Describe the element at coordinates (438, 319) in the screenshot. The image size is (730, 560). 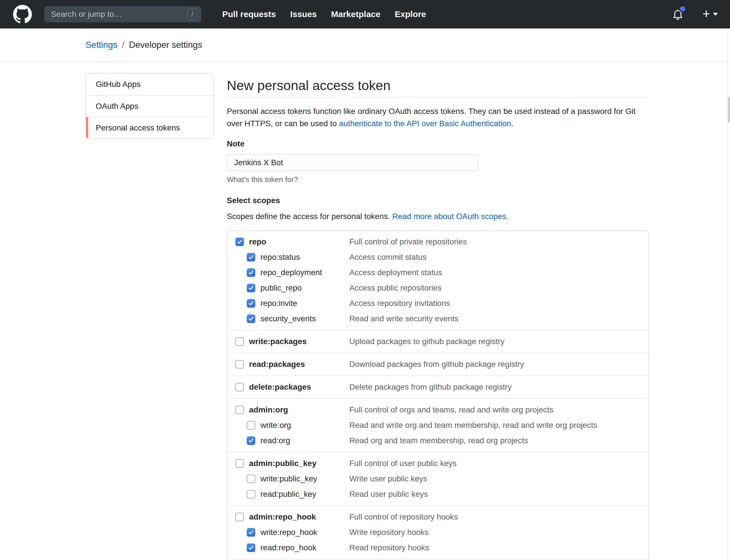
I see `scope-row-security_events: security_eventsRead and write security e…` at that location.